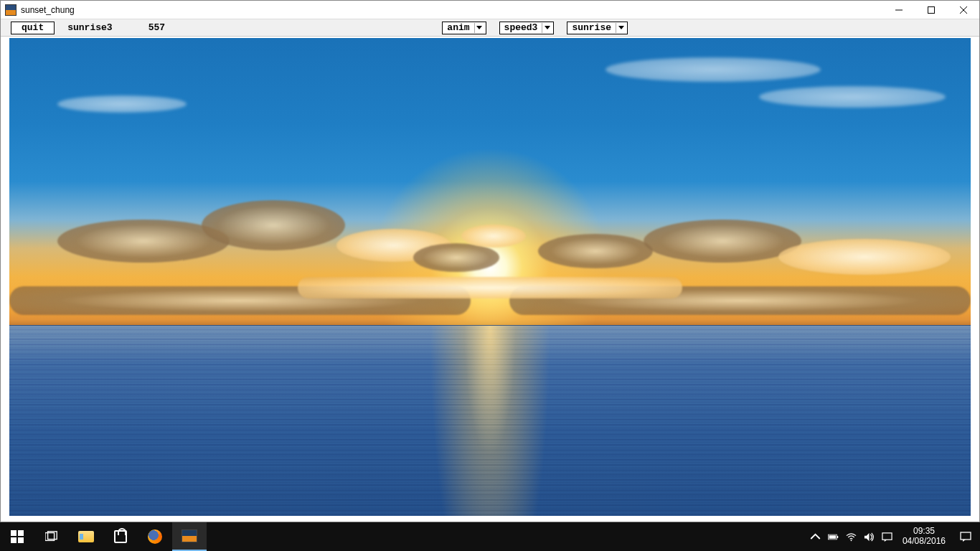 Image resolution: width=980 pixels, height=551 pixels. I want to click on window-title: sunset_chung, so click(47, 10).